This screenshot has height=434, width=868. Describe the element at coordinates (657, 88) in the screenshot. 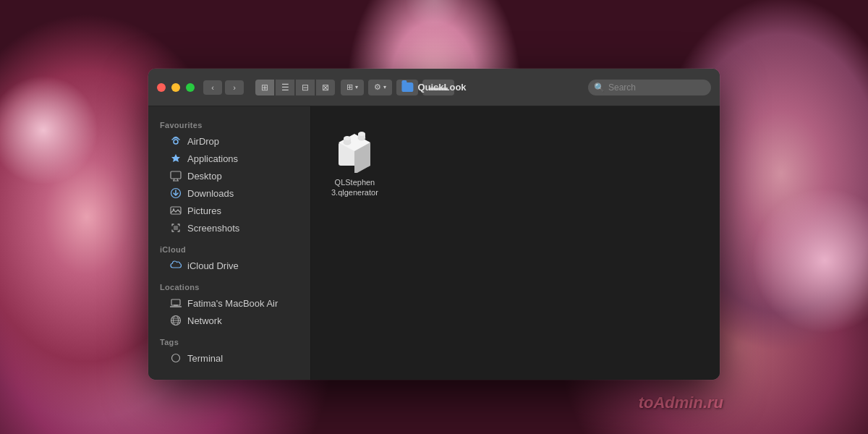

I see `search-input` at that location.